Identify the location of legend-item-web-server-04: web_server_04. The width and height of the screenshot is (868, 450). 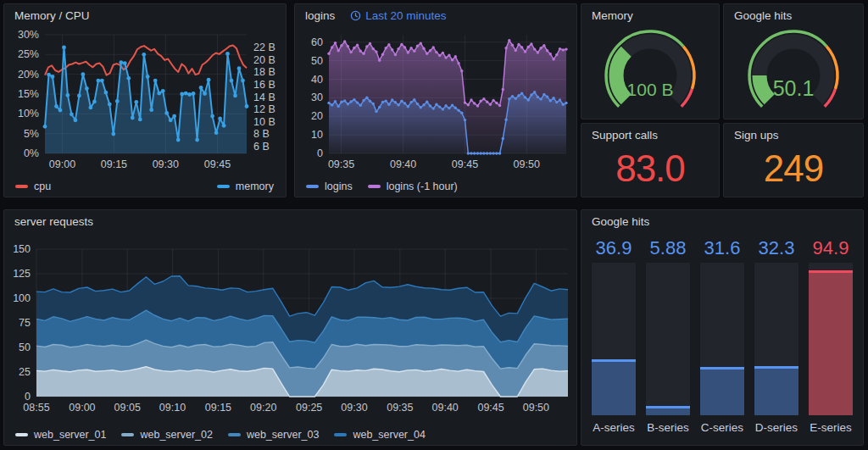
(380, 435).